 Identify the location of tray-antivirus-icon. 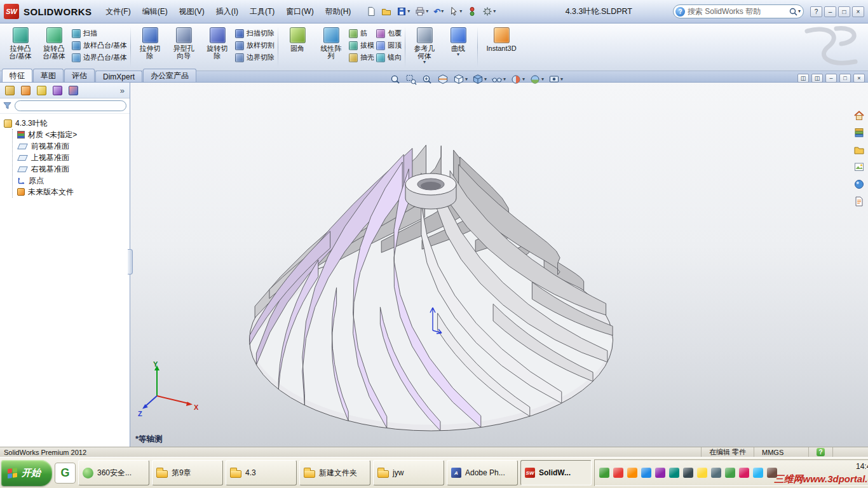
(730, 473).